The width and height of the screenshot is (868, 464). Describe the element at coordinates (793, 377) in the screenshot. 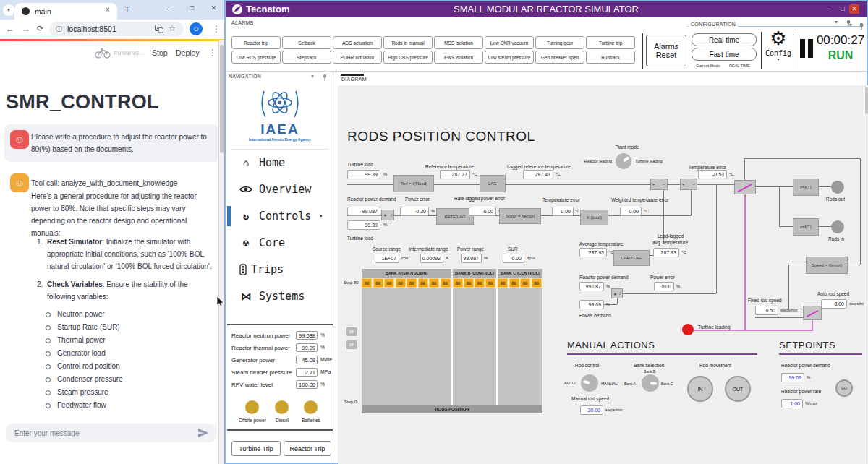

I see `setpoint-power-demand-value: 99.09` at that location.